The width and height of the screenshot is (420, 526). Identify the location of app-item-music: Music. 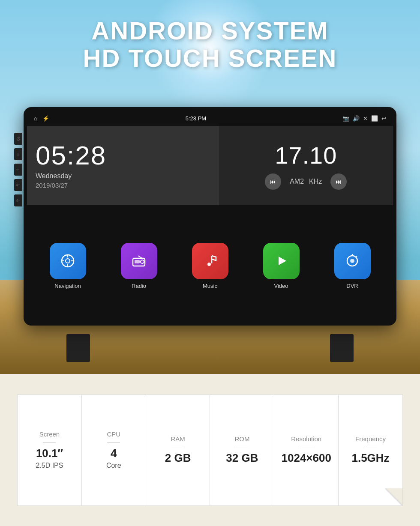
(210, 266).